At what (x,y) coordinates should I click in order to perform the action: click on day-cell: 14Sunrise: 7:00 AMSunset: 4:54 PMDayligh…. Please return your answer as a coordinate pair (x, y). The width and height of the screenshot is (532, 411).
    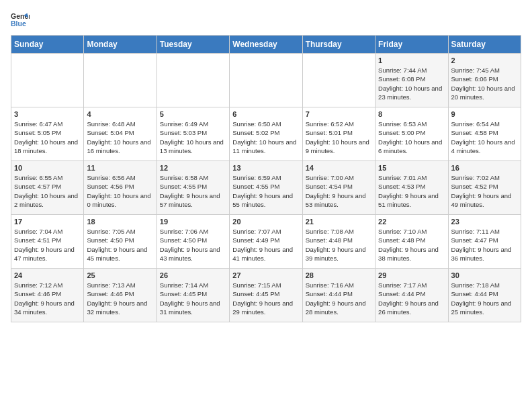
    Looking at the image, I should click on (339, 188).